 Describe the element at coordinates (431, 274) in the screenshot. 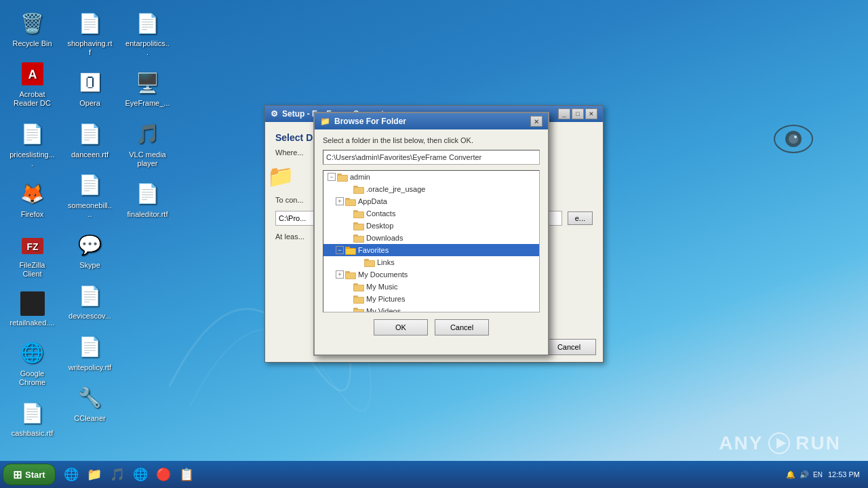

I see `tree-item-mydocuments: My Documents` at that location.